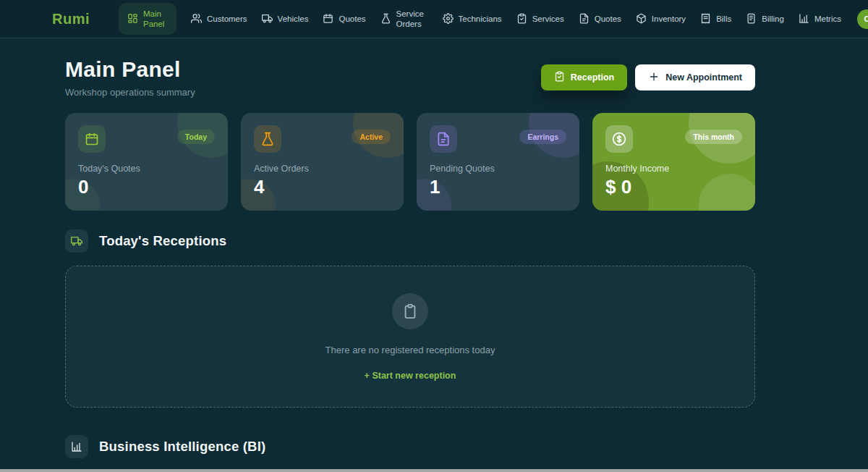  What do you see at coordinates (723, 19) in the screenshot?
I see `nav-label: Bills` at bounding box center [723, 19].